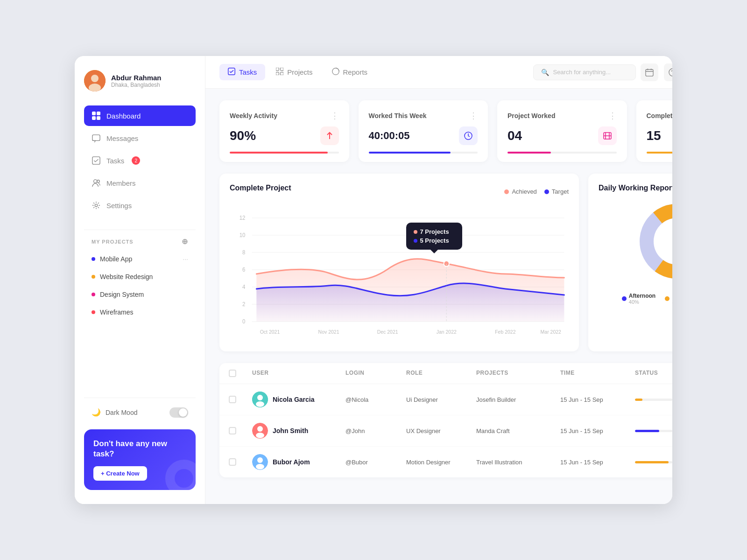 The height and width of the screenshot is (560, 747). What do you see at coordinates (140, 242) in the screenshot?
I see `projects-section-label: MY PROJECTS ⊕` at bounding box center [140, 242].